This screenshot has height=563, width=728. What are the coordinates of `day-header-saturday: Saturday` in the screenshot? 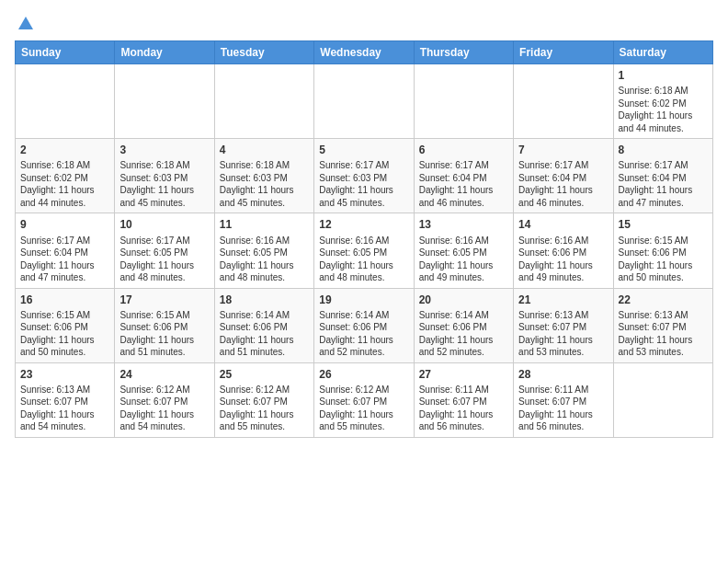 It's located at (663, 53).